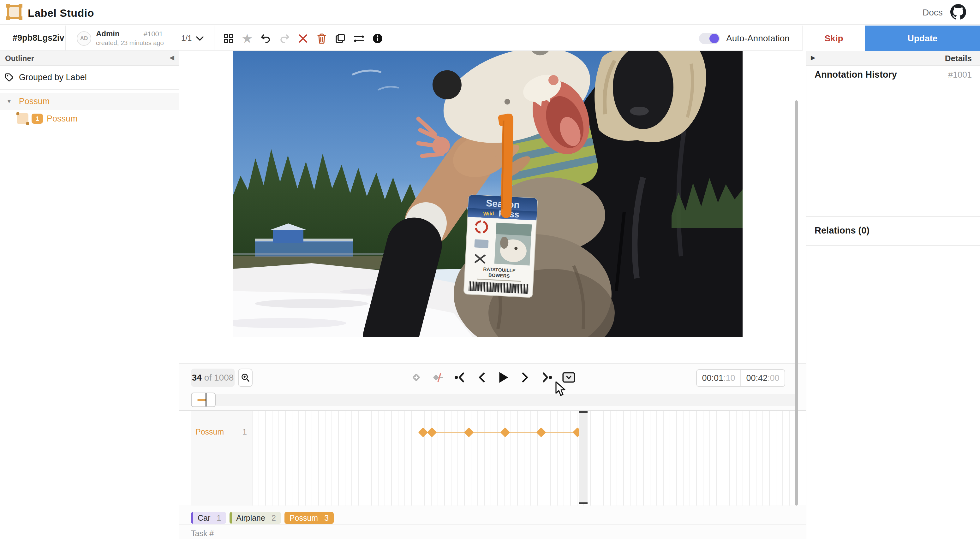 The image size is (980, 539). What do you see at coordinates (340, 38) in the screenshot?
I see `copy-annotation-icon` at bounding box center [340, 38].